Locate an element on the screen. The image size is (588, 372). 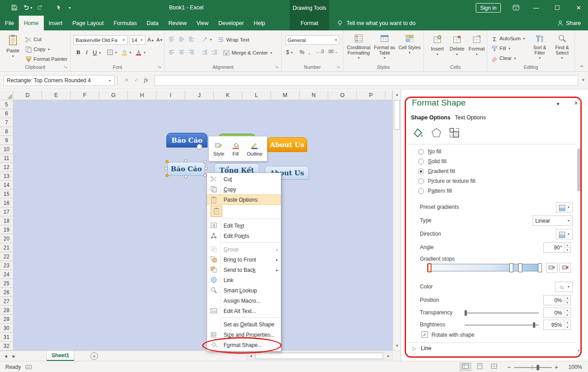
increase-font-button: A▲ is located at coordinates (151, 40).